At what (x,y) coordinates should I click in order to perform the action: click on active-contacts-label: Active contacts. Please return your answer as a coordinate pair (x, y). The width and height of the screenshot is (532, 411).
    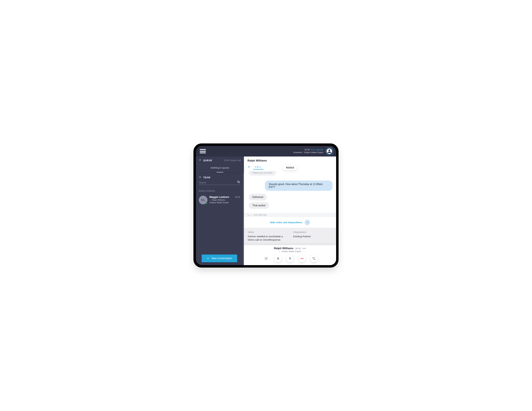
    Looking at the image, I should click on (219, 191).